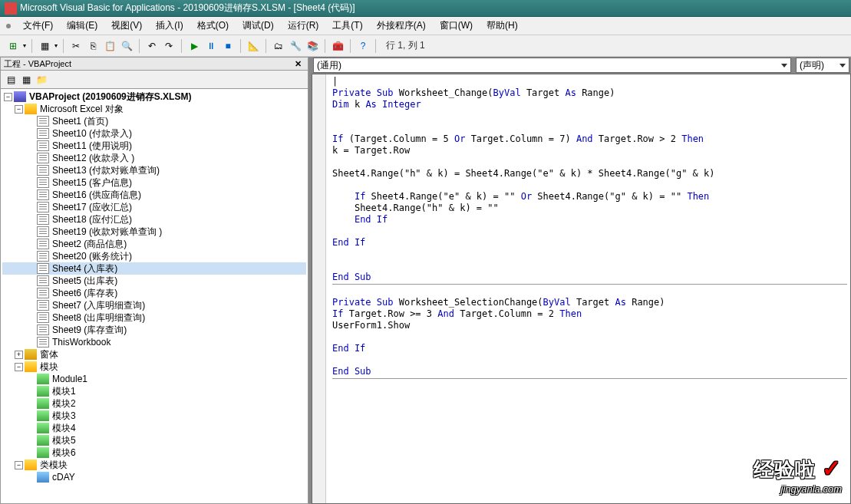 The width and height of the screenshot is (851, 504). Describe the element at coordinates (154, 64) in the screenshot. I see `panel-header: 工程 - VBAProject ✕` at that location.